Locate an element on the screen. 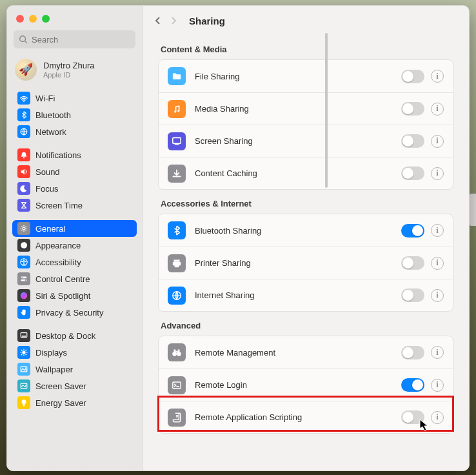 The width and height of the screenshot is (476, 475). terminal-icon is located at coordinates (177, 385).